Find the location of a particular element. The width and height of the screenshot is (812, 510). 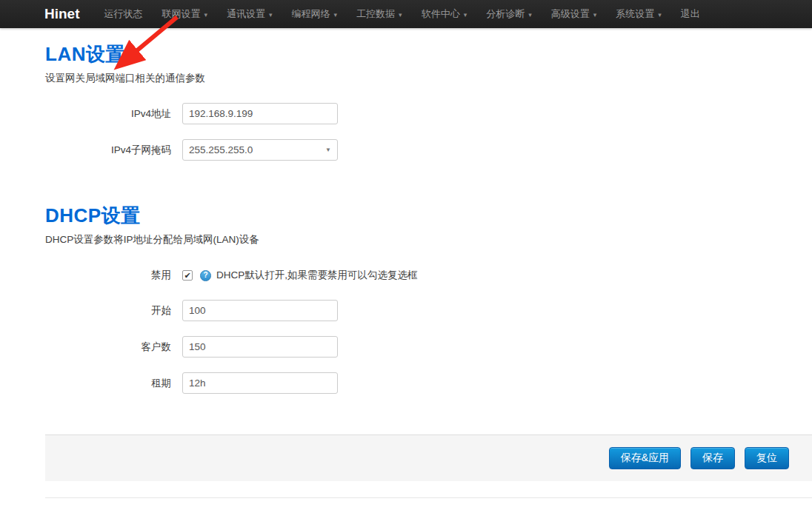

action-bar: 保存&应用 保存 复位 is located at coordinates (428, 457).